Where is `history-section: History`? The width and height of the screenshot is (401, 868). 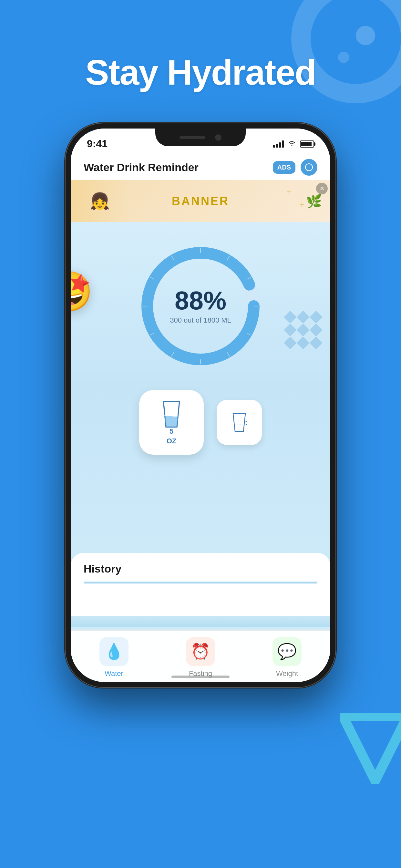 history-section: History is located at coordinates (201, 590).